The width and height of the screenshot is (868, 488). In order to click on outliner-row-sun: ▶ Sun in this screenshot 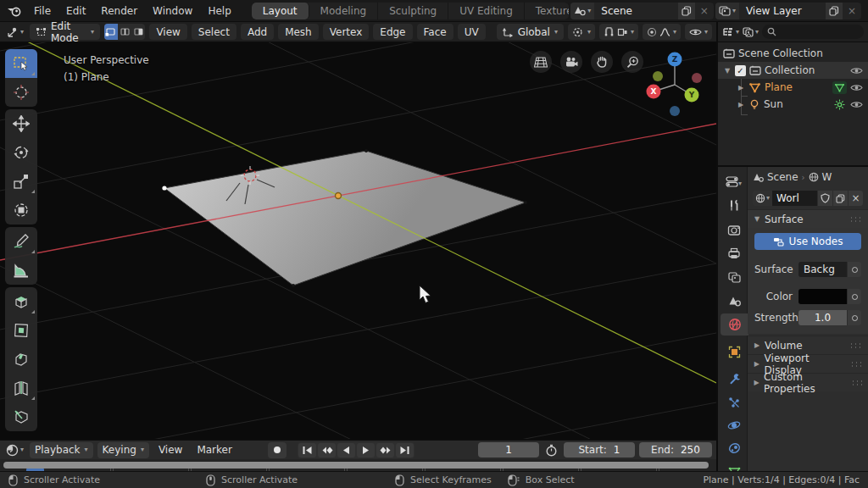, I will do `click(793, 104)`.